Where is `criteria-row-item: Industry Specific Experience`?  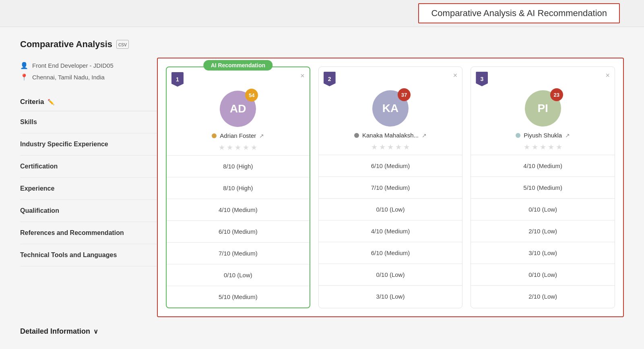
criteria-row-item: Industry Specific Experience is located at coordinates (89, 144).